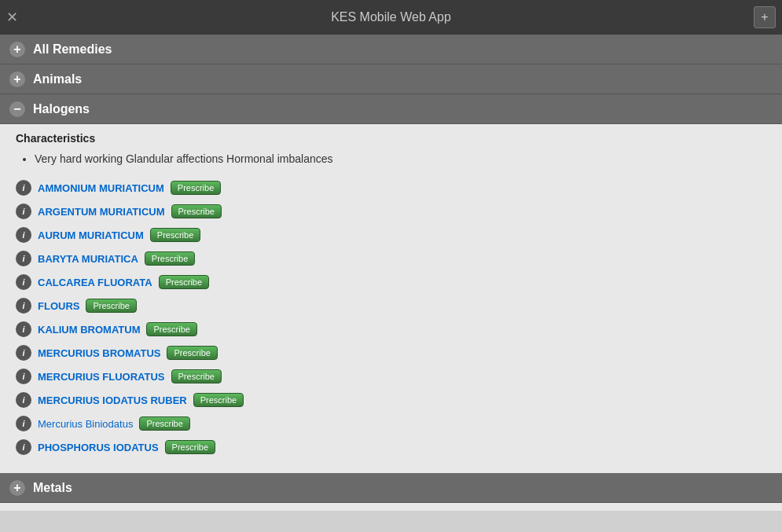 This screenshot has width=782, height=532. I want to click on remedy-name: Mercurius Biniodatus, so click(85, 424).